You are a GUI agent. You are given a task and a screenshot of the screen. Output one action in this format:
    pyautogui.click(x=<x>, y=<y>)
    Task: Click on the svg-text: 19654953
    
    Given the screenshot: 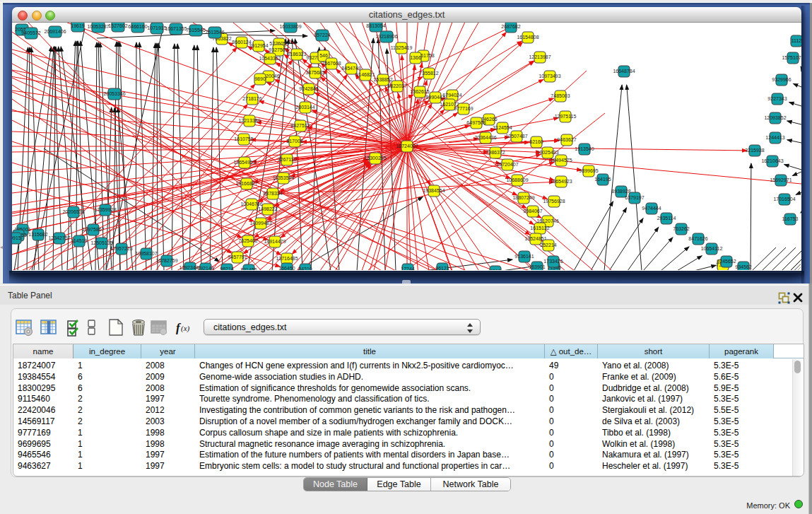 What is the action you would take?
    pyautogui.click(x=245, y=163)
    